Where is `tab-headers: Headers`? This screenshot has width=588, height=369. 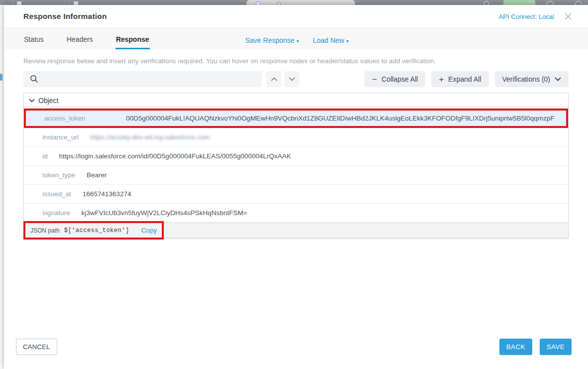
tab-headers: Headers is located at coordinates (80, 40).